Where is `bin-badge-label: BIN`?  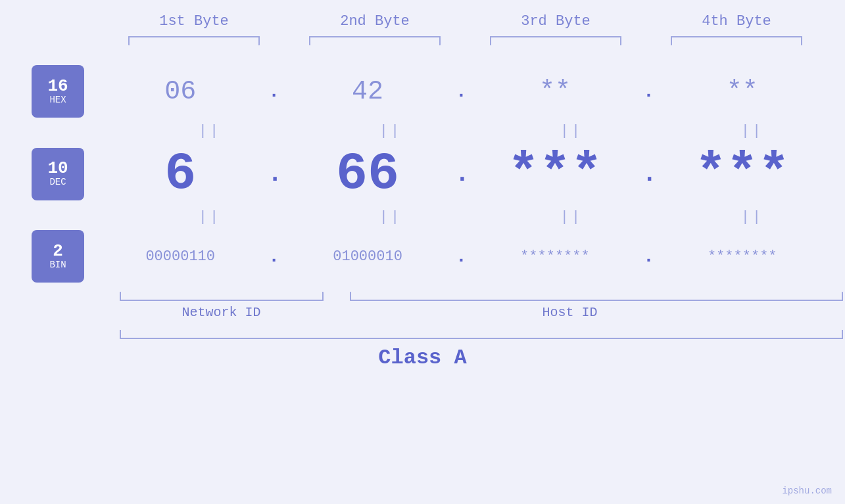
bin-badge-label: BIN is located at coordinates (58, 265).